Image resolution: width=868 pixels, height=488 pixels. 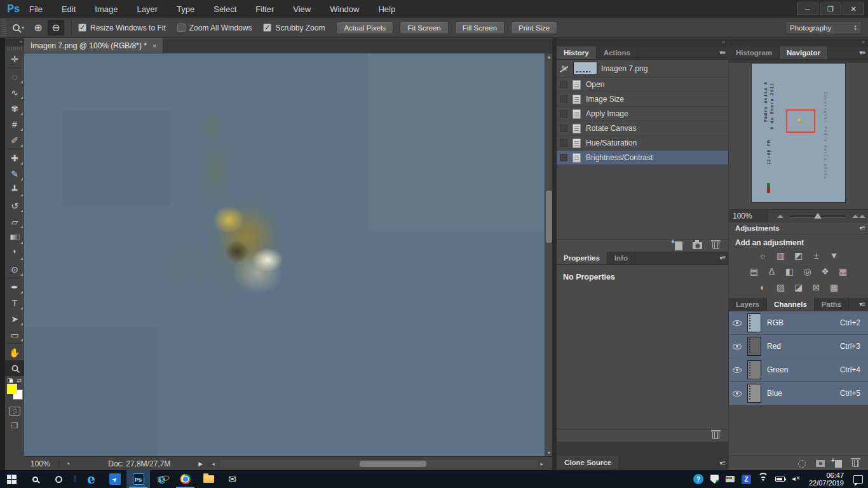 What do you see at coordinates (302, 9) in the screenshot?
I see `menu-view: View` at bounding box center [302, 9].